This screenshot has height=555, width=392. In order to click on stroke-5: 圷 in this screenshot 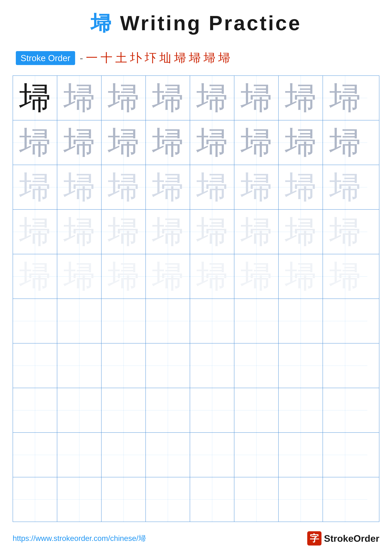, I will do `click(151, 58)`.